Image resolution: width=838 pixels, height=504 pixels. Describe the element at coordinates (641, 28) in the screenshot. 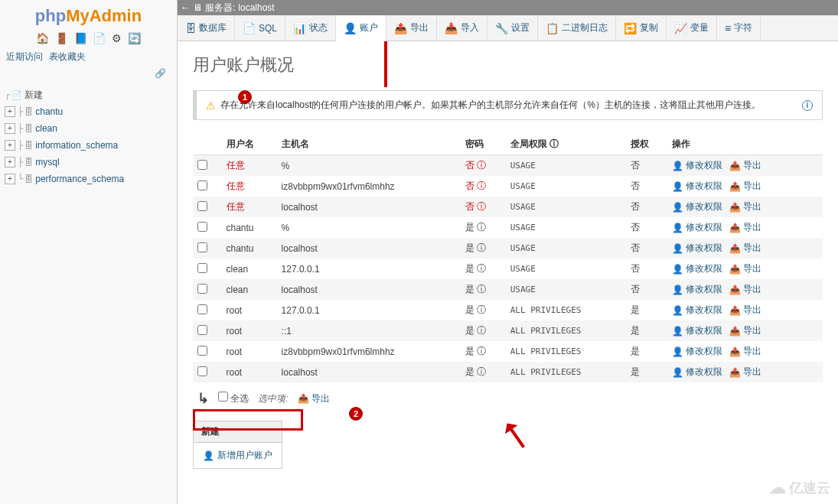

I see `menu-tab: 🔁复制` at that location.